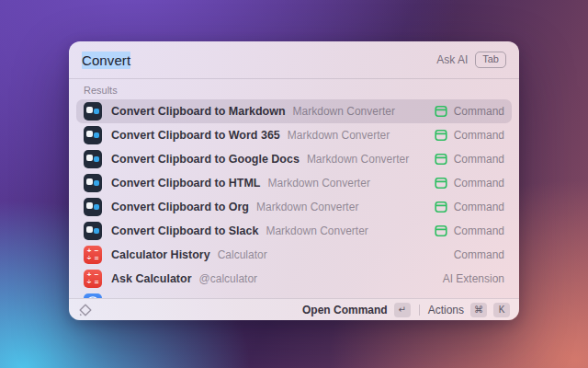 Image resolution: width=588 pixels, height=368 pixels. Describe the element at coordinates (345, 310) in the screenshot. I see `open-command-button: Open Command` at that location.